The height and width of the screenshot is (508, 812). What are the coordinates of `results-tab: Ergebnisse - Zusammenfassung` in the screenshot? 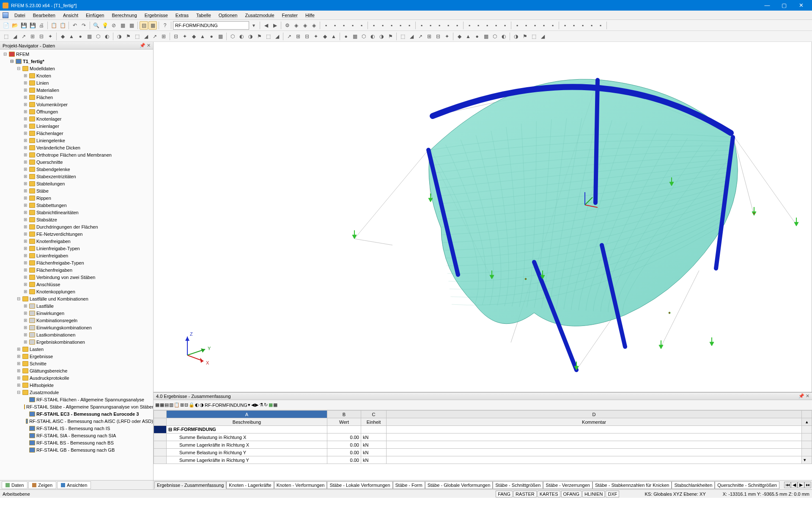 It's located at (190, 485).